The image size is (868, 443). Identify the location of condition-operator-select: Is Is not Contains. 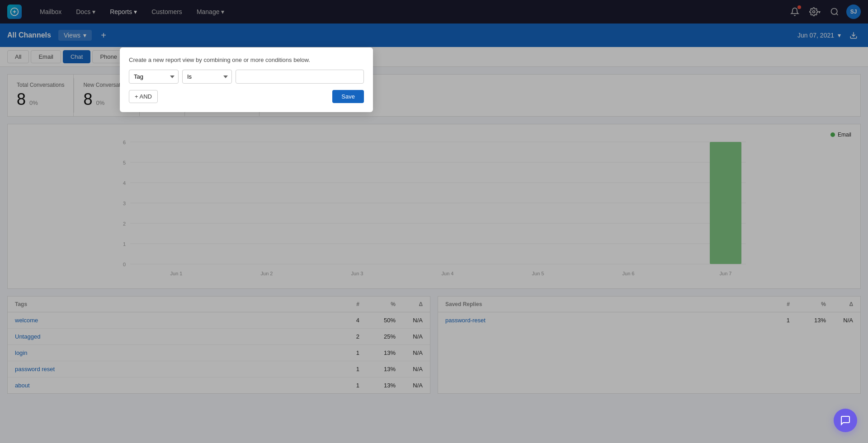
(207, 77).